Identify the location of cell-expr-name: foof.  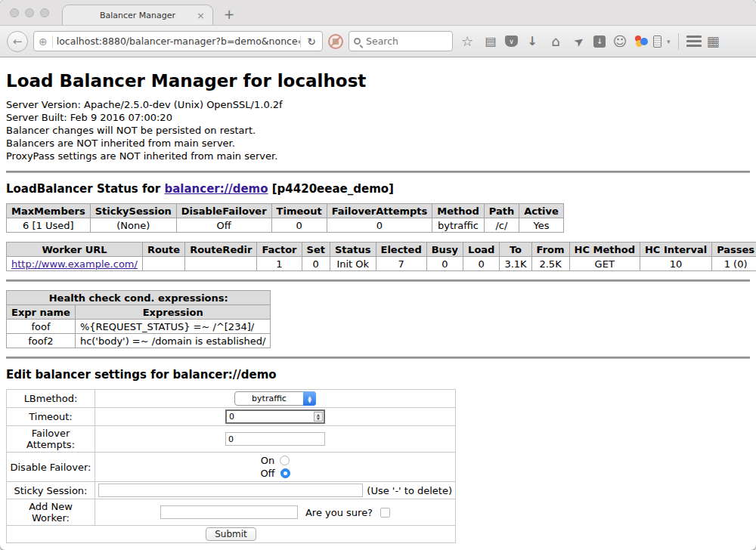
(41, 326).